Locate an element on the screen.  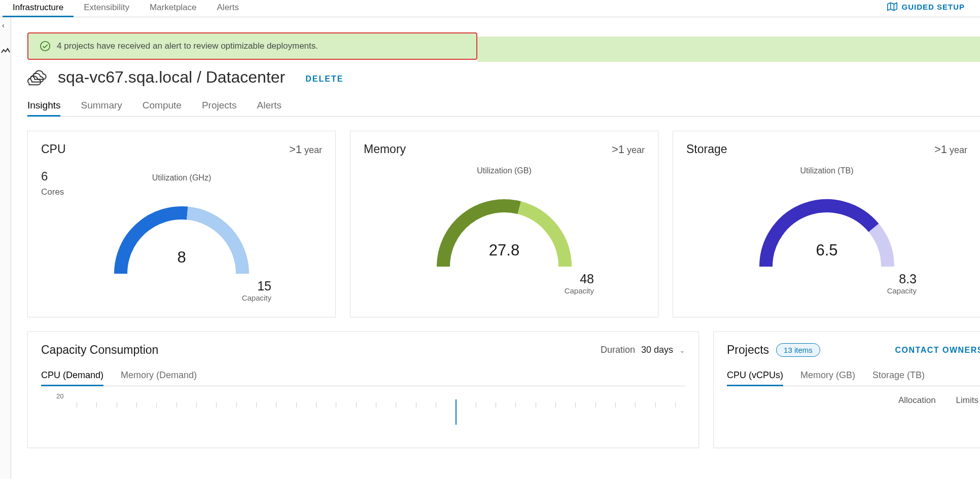
col-limits: Limits is located at coordinates (967, 400).